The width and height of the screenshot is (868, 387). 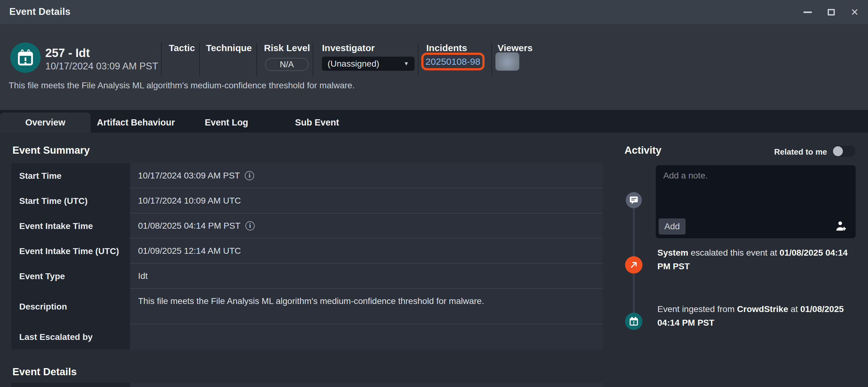 I want to click on minimize-icon, so click(x=808, y=12).